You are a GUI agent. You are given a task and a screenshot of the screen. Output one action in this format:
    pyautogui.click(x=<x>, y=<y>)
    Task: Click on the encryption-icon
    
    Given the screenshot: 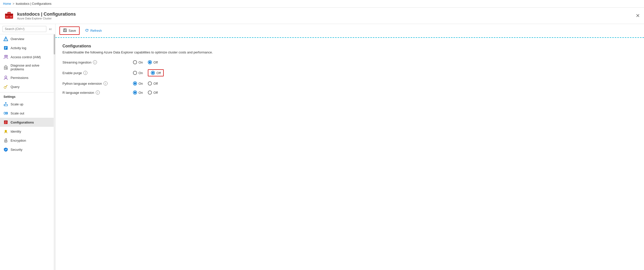 What is the action you would take?
    pyautogui.click(x=6, y=140)
    